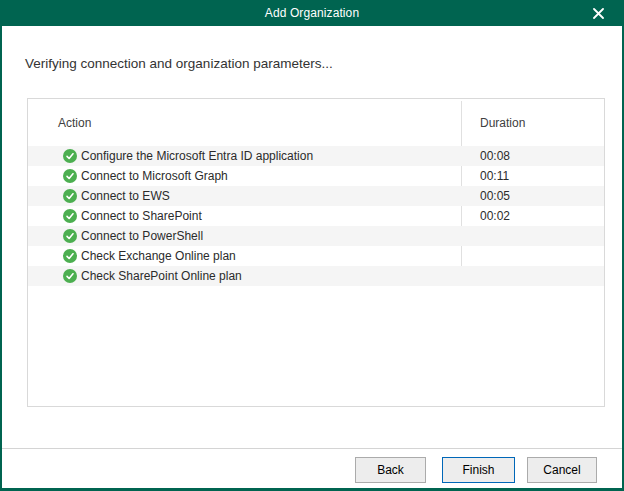 Image resolution: width=624 pixels, height=491 pixels. I want to click on duration-value: 00:08, so click(495, 156).